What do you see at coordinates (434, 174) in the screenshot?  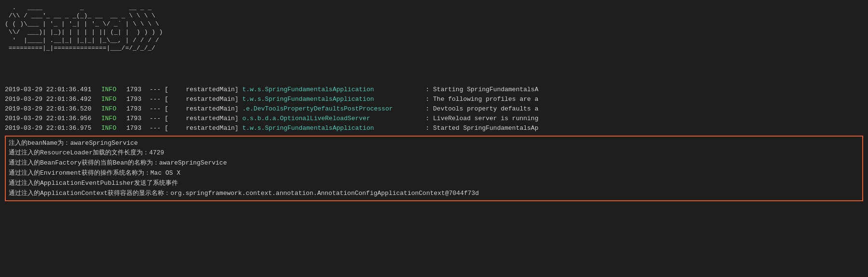 I see `highlight-line: 通过注入的Environment获得的操作系统名称为：Mac OS X` at bounding box center [434, 174].